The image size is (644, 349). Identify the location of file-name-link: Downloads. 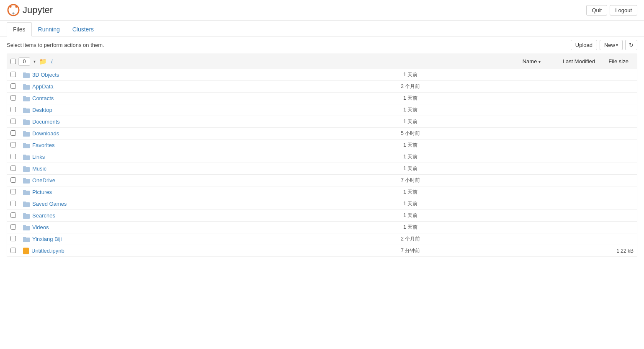
(46, 133).